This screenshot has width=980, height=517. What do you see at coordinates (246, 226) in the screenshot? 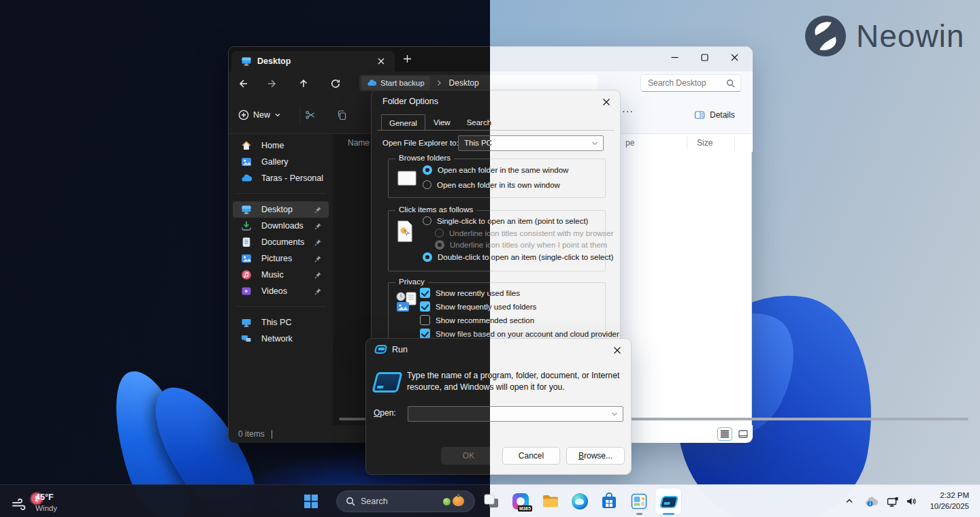
I see `downloads-icon` at bounding box center [246, 226].